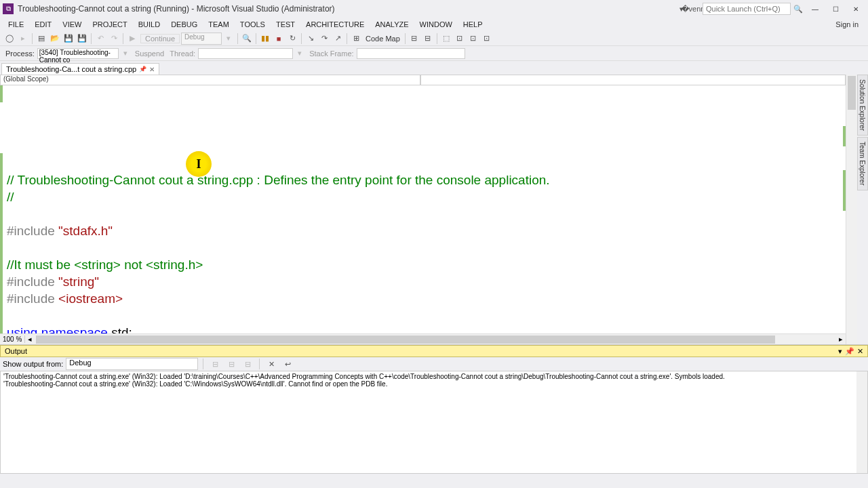 This screenshot has width=868, height=488. Describe the element at coordinates (285, 24) in the screenshot. I see `menu-test: TEST` at that location.